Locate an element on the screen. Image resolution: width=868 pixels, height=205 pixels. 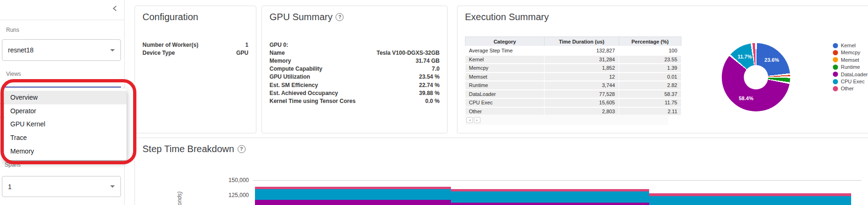
views-menu-item-overview: Overview is located at coordinates (66, 97).